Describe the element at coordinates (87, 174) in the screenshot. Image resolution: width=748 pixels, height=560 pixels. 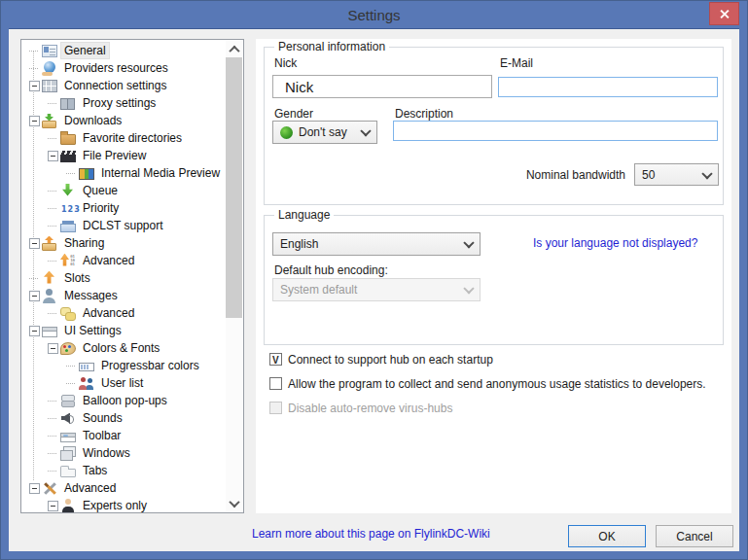
I see `media-numbers-icon` at that location.